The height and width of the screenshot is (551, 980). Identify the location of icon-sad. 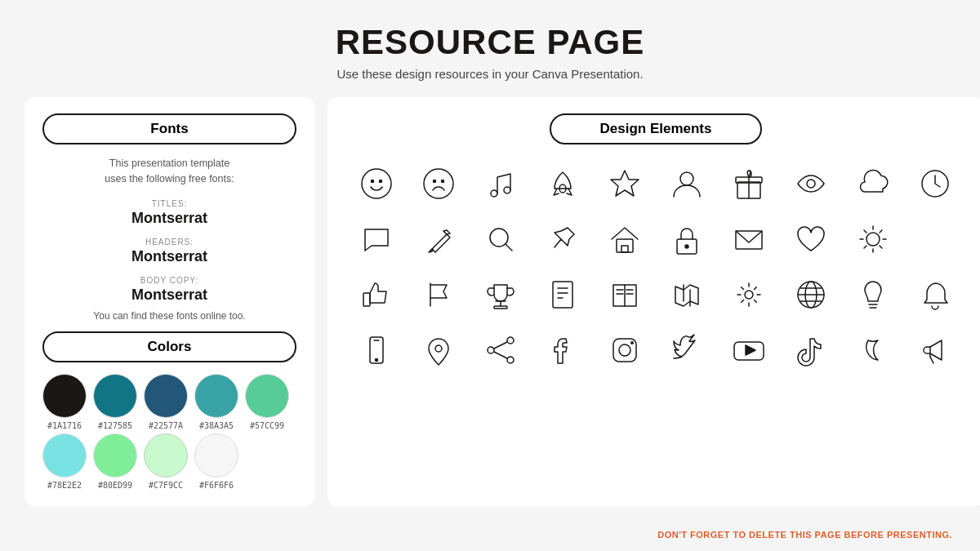
(439, 184).